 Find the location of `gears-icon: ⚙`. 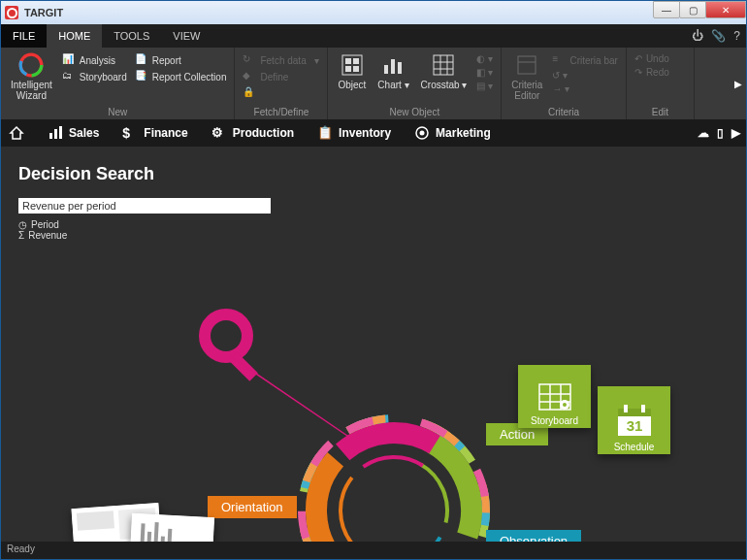

gears-icon: ⚙ is located at coordinates (219, 133).